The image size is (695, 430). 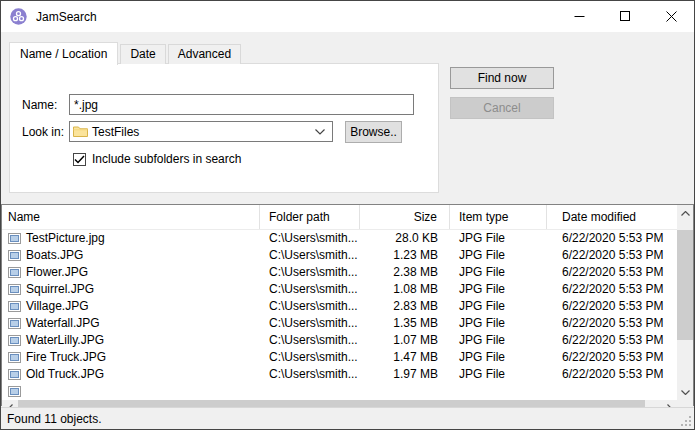 What do you see at coordinates (502, 78) in the screenshot?
I see `find-now-button: Find now` at bounding box center [502, 78].